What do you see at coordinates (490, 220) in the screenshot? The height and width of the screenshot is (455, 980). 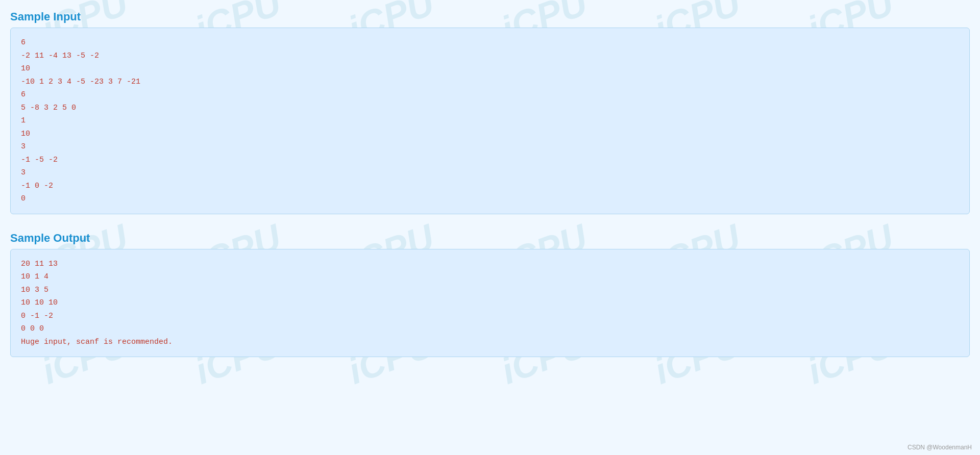 I see `section-gap` at bounding box center [490, 220].